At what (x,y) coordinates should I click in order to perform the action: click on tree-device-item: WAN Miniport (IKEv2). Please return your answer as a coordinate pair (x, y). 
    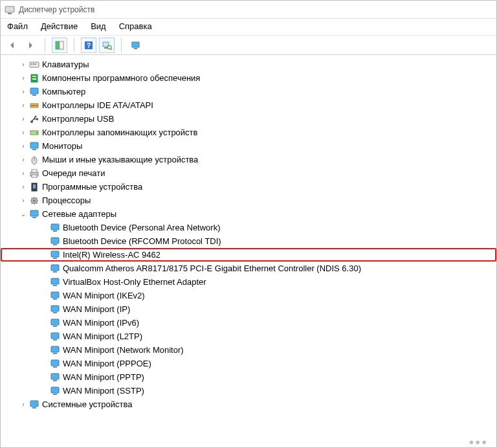
    Looking at the image, I should click on (248, 295).